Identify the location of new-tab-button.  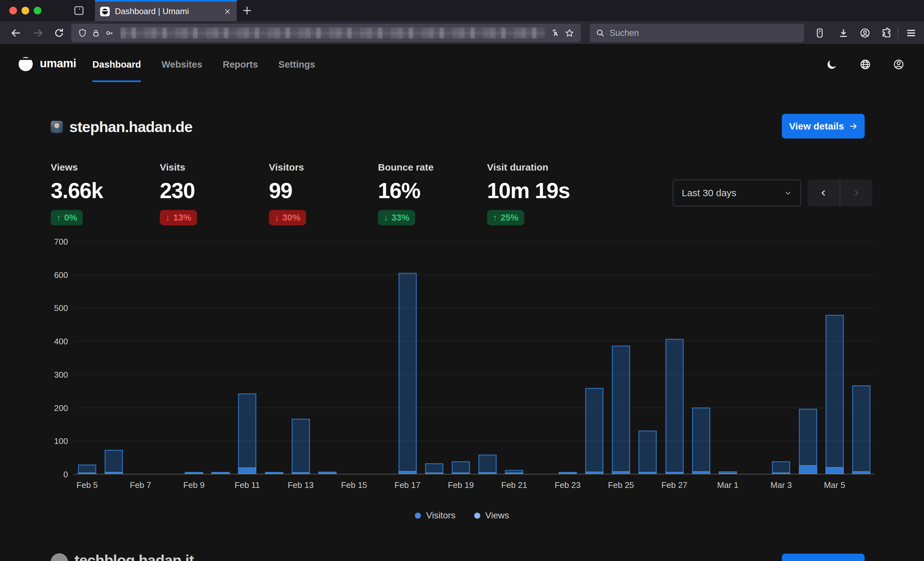
(247, 10).